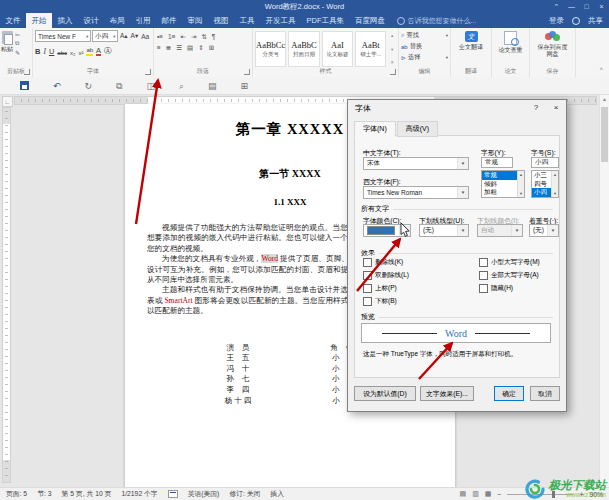 The height and width of the screenshot is (500, 609). Describe the element at coordinates (8, 102) in the screenshot. I see `tab-selector: ∟` at that location.